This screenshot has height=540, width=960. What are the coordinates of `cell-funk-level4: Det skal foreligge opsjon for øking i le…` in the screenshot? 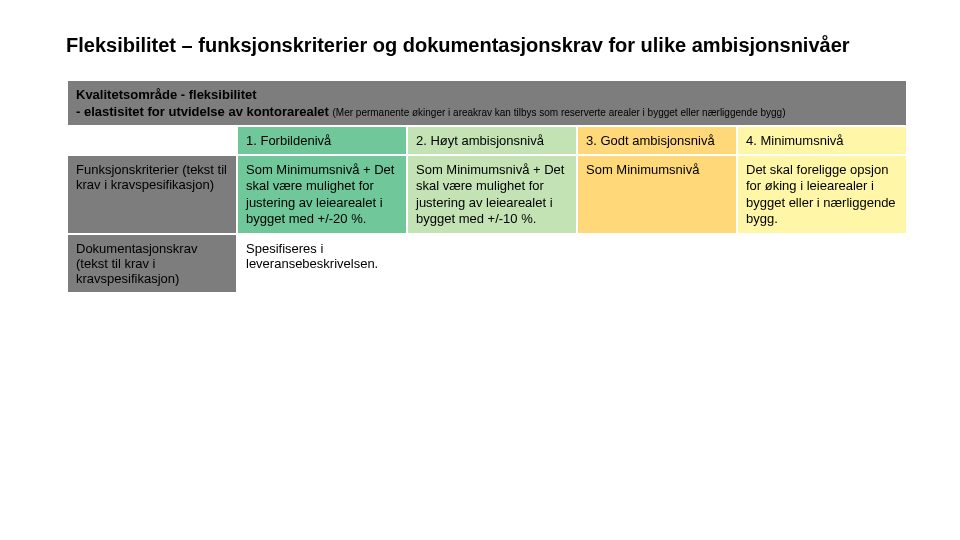 It's located at (822, 194).